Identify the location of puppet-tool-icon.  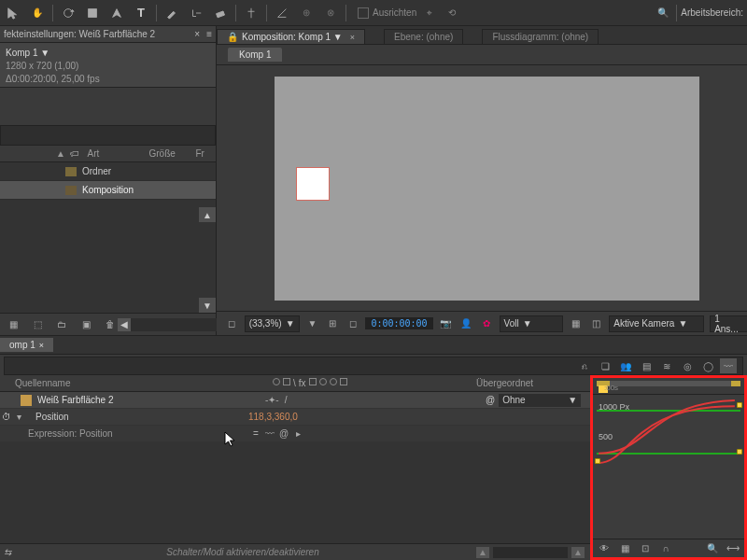
(251, 13).